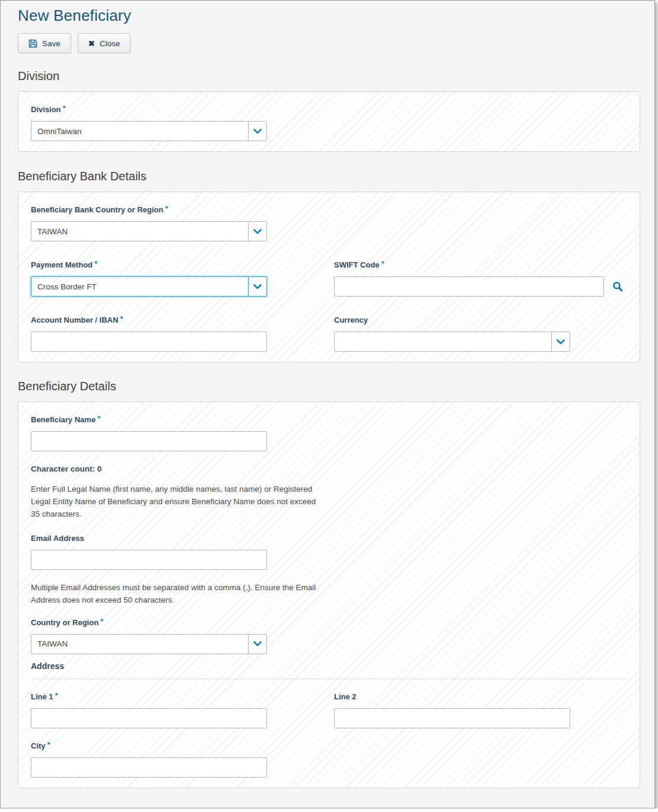  What do you see at coordinates (91, 44) in the screenshot?
I see `close-icon: ✖` at bounding box center [91, 44].